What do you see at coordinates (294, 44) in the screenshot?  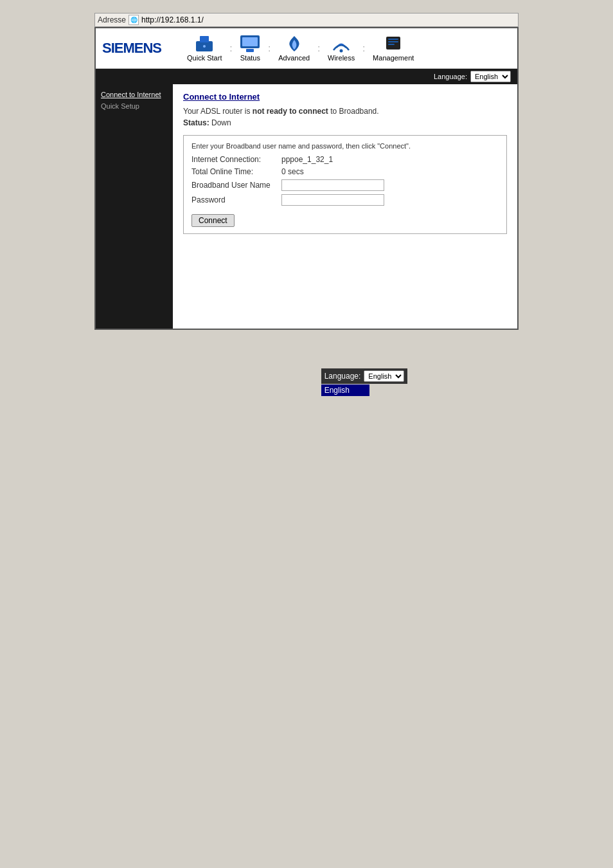 I see `advanced-svg` at bounding box center [294, 44].